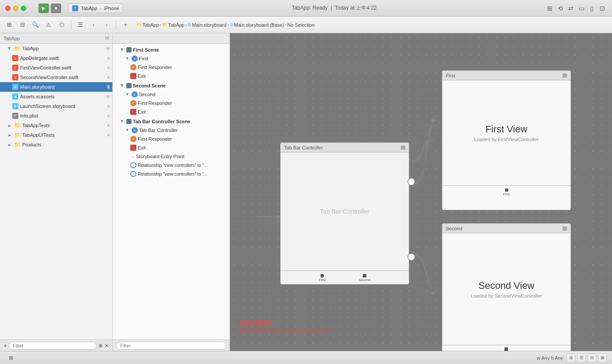 The width and height of the screenshot is (612, 364). What do you see at coordinates (171, 94) in the screenshot?
I see `second-vc-item: ▶ V Second` at bounding box center [171, 94].